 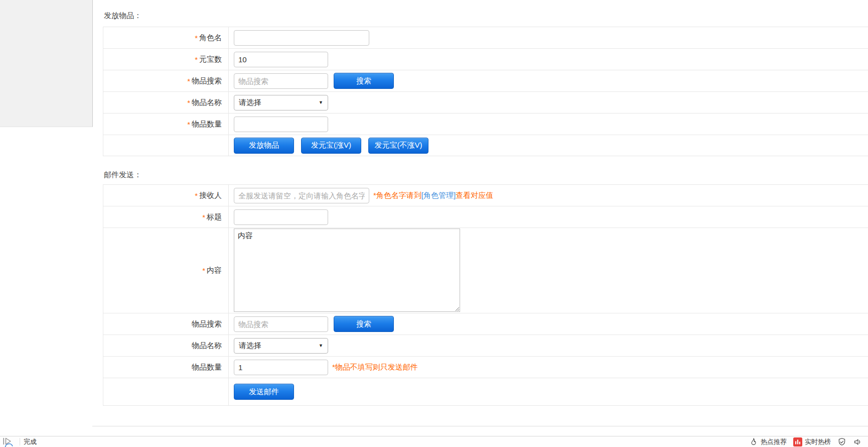 What do you see at coordinates (302, 38) in the screenshot?
I see `role-name-input` at bounding box center [302, 38].